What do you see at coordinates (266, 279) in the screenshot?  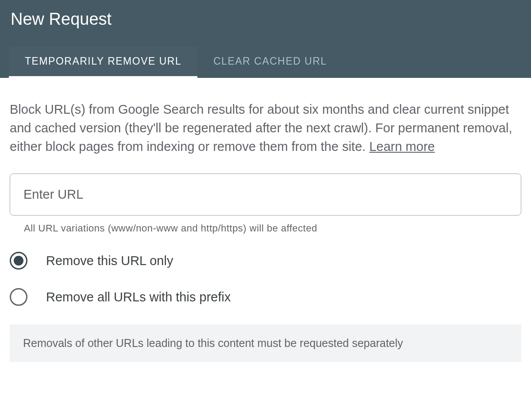 I see `radio-group: Remove this URL only Remove all URLs wit…` at bounding box center [266, 279].